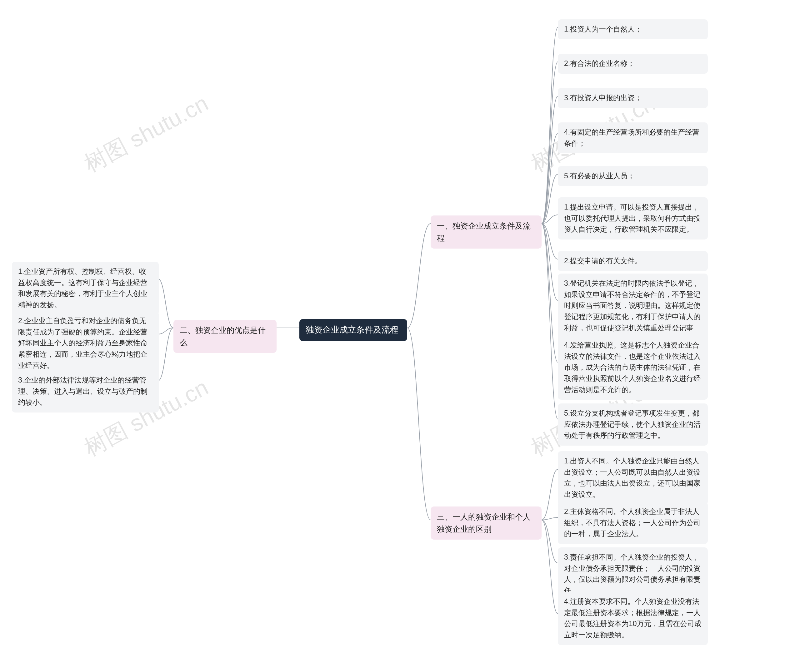 This screenshot has width=800, height=672. What do you see at coordinates (146, 134) in the screenshot?
I see `watermark: 树图 shutu.cn` at bounding box center [146, 134].